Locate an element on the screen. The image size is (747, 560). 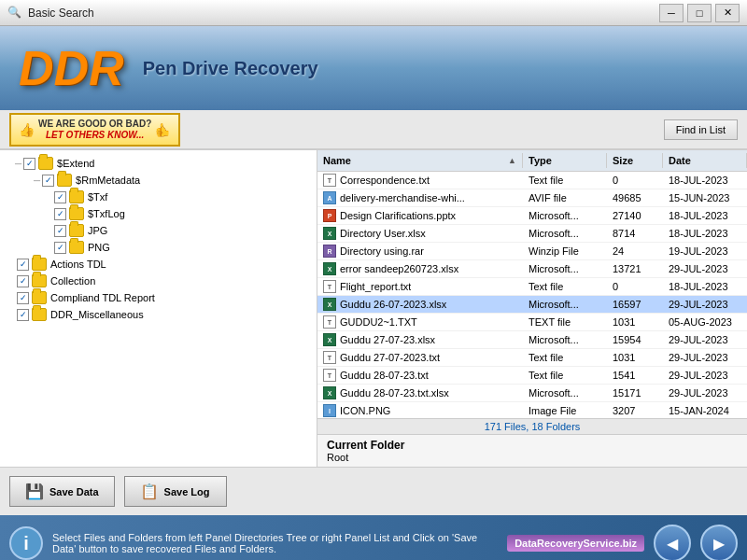
table-row: TCorrespondence.txtText file018-JUL-2023… is located at coordinates (532, 181).